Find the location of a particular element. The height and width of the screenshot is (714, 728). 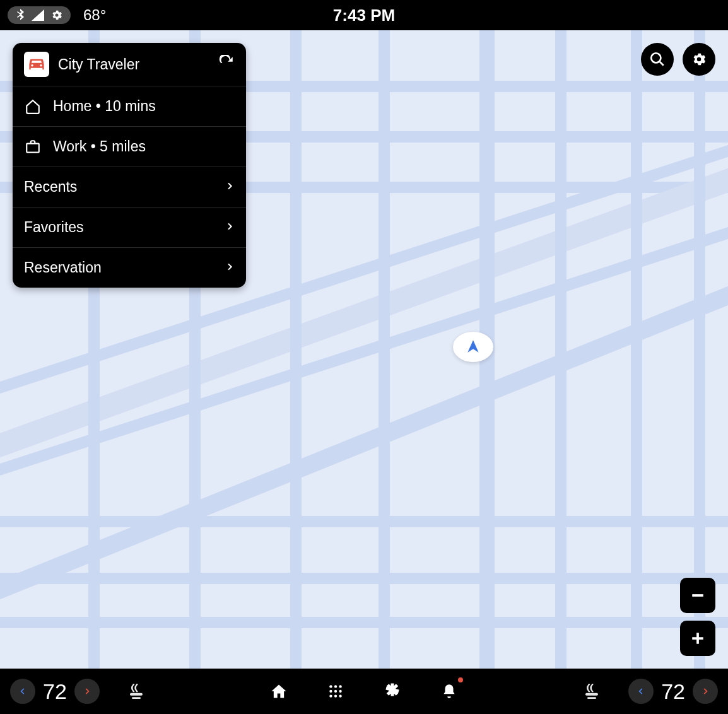

signal-icon is located at coordinates (38, 15).